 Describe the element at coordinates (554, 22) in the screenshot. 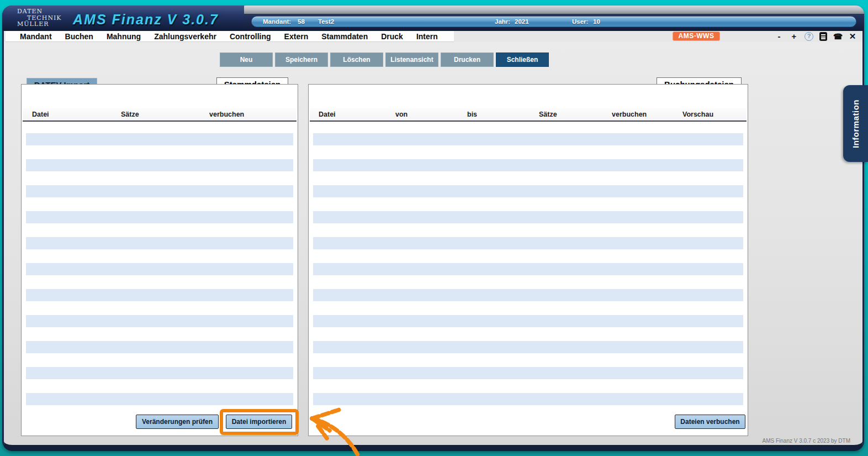

I see `status-bar: Mandant: 58 Test2 Jahr: 2021 User: 10` at that location.